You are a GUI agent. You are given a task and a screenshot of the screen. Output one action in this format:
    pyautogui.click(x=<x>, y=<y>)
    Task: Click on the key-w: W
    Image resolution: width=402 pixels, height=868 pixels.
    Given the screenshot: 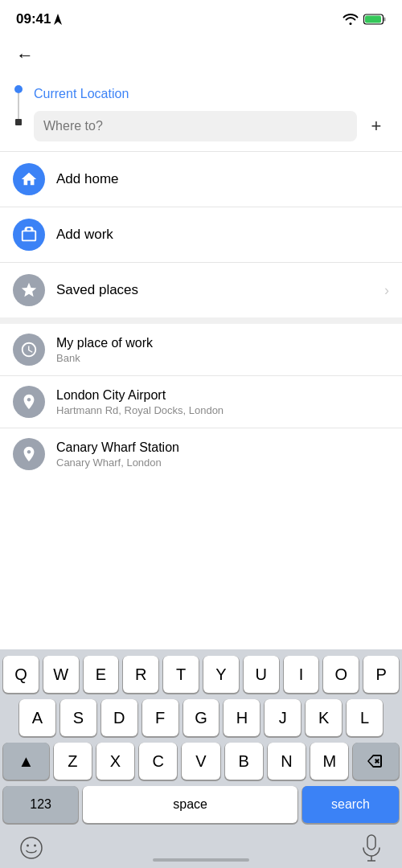 What is the action you would take?
    pyautogui.click(x=61, y=674)
    